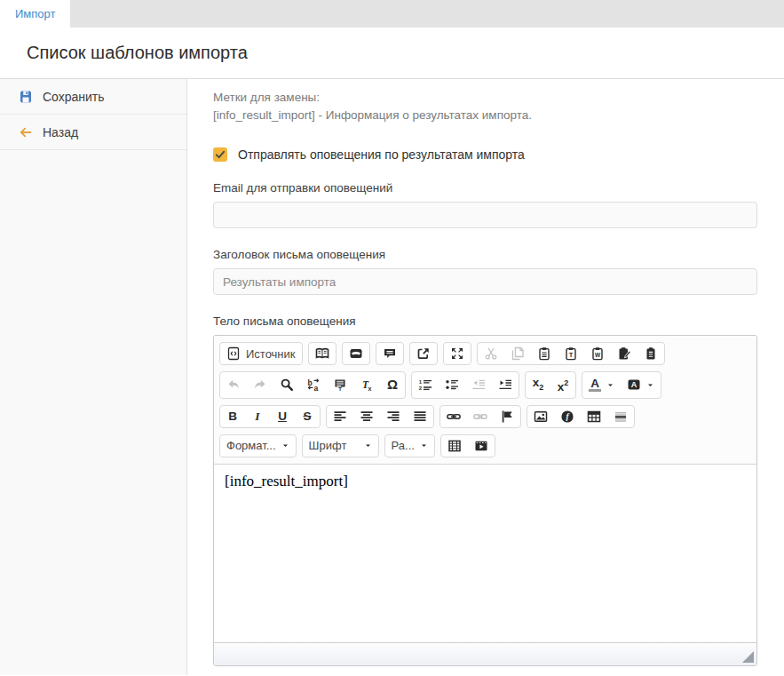  Describe the element at coordinates (597, 355) in the screenshot. I see `svg-text: W` at that location.